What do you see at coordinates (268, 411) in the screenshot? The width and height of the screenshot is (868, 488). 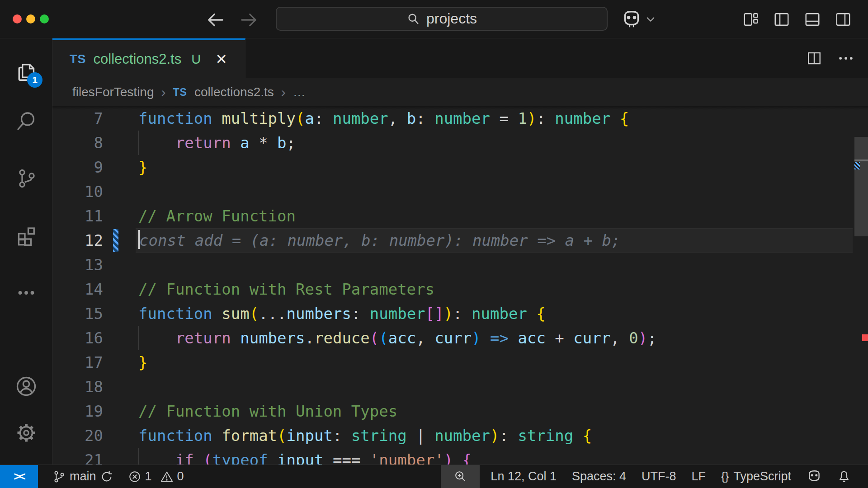 I see `code-token: // Function with Union Types` at bounding box center [268, 411].